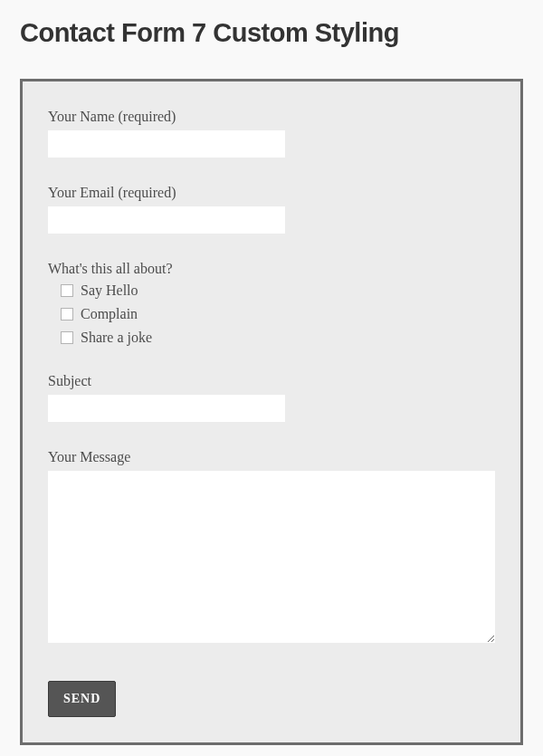 This screenshot has width=543, height=756. Describe the element at coordinates (167, 144) in the screenshot. I see `name-input` at that location.